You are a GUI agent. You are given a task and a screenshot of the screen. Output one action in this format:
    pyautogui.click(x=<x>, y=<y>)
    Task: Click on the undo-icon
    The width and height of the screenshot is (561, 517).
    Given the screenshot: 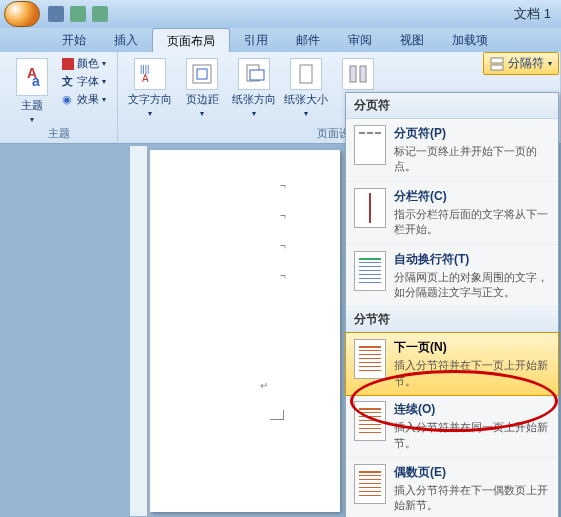 What is the action you would take?
    pyautogui.click(x=78, y=14)
    